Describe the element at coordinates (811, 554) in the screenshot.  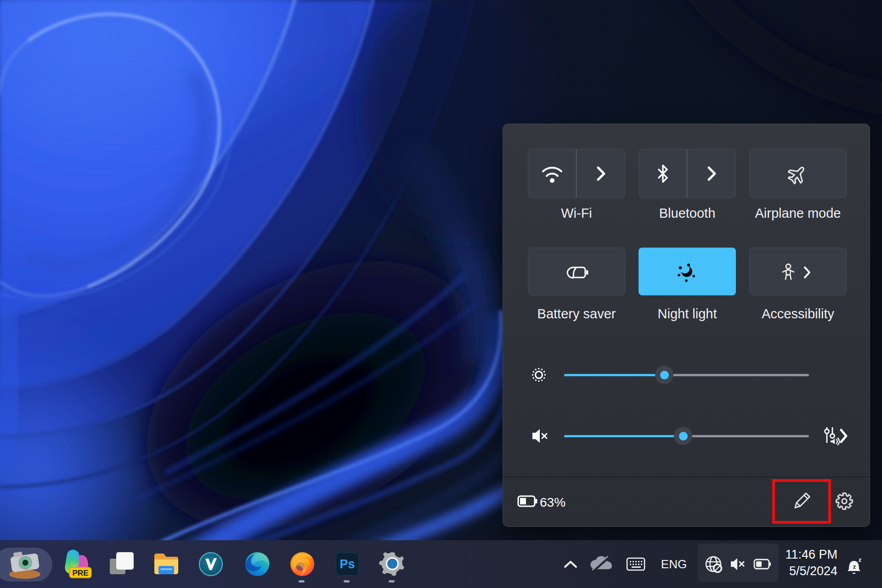
I see `svg-text: 11:46 PM` at that location.